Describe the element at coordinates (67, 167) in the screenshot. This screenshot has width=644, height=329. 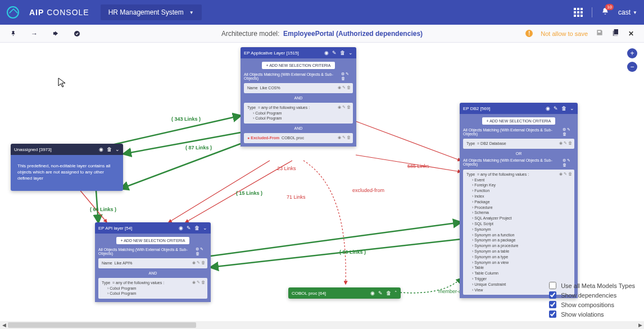
I see `panel-unassigned: Unassigned [3973] ◉ 🗑 ⌄ This predefined,…` at that location.